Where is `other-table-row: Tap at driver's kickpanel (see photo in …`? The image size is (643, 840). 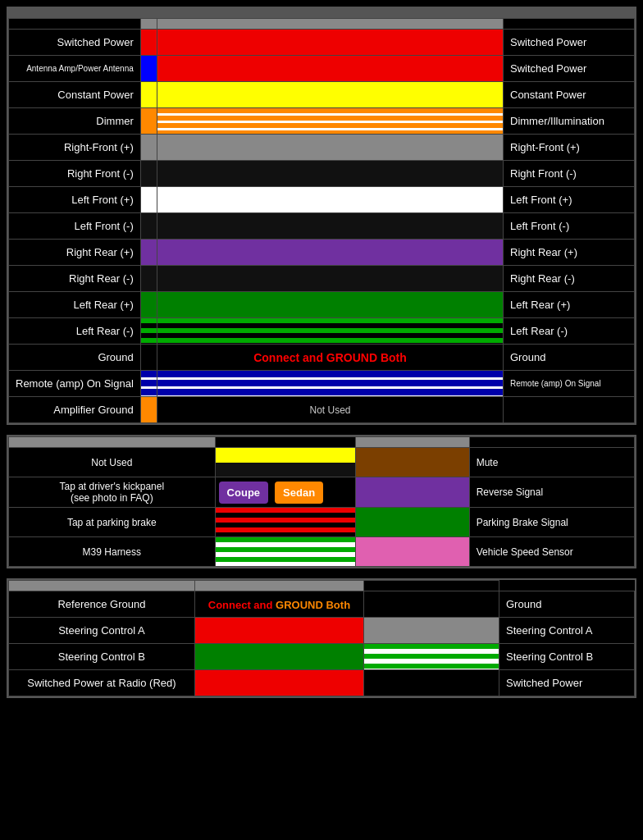 other-table-row: Tap at driver's kickpanel (see photo in … is located at coordinates (322, 492).